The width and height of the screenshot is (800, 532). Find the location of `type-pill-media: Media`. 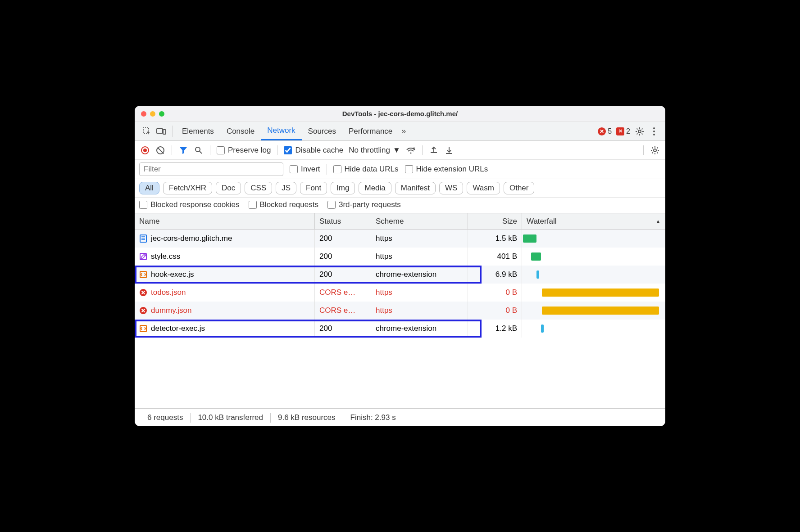

type-pill-media: Media is located at coordinates (375, 188).